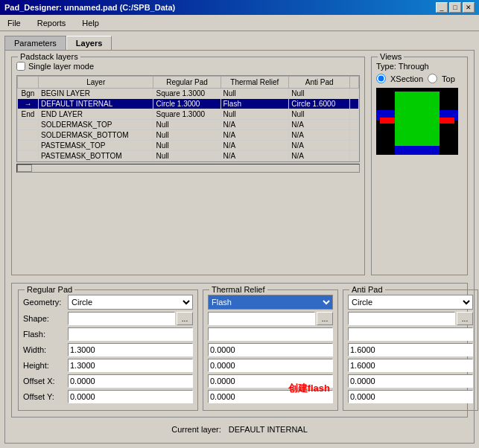 The width and height of the screenshot is (479, 448). I want to click on row-thermal: Flash, so click(255, 104).